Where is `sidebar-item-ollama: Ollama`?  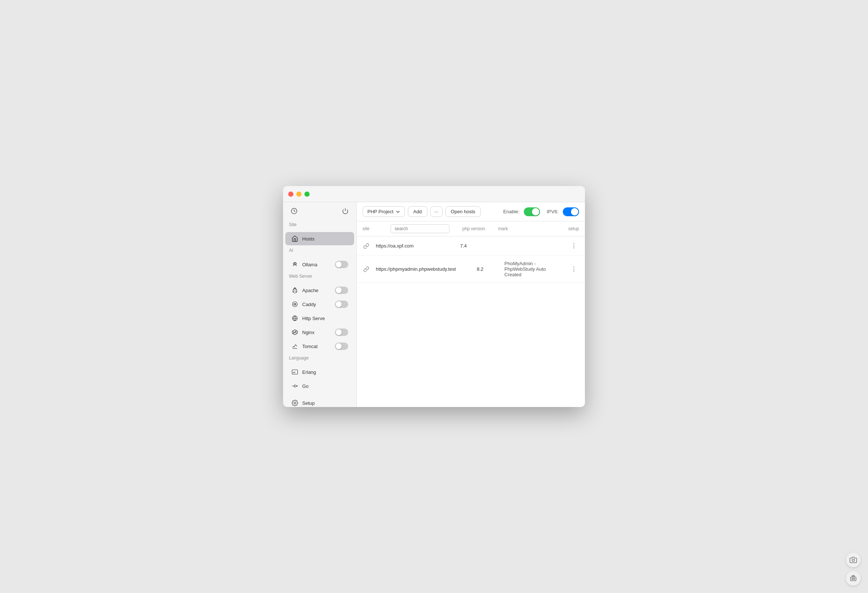
sidebar-item-ollama: Ollama is located at coordinates (320, 265).